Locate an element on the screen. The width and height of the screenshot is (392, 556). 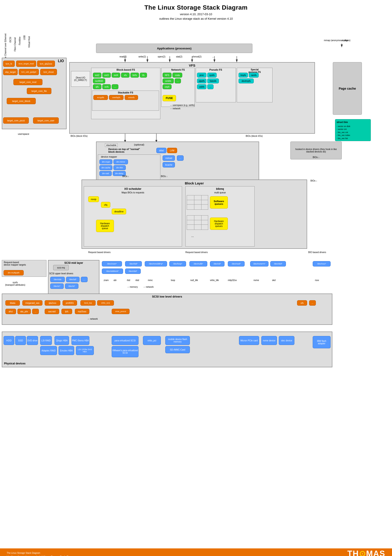
usbfs-box: usbfs is located at coordinates (202, 87).